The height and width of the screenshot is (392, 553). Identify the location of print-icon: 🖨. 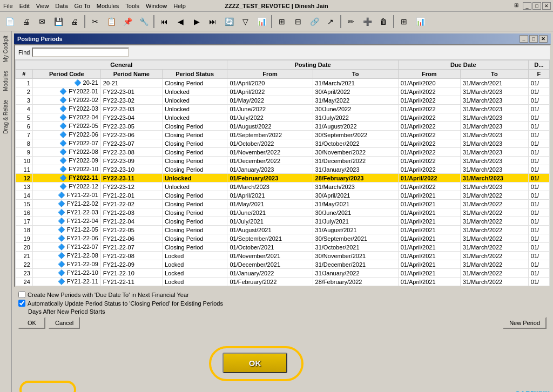
(75, 22).